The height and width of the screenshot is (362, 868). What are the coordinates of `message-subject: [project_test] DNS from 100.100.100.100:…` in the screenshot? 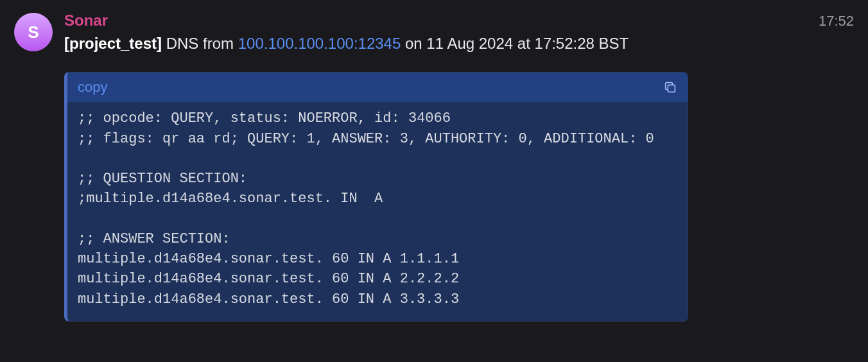 It's located at (459, 44).